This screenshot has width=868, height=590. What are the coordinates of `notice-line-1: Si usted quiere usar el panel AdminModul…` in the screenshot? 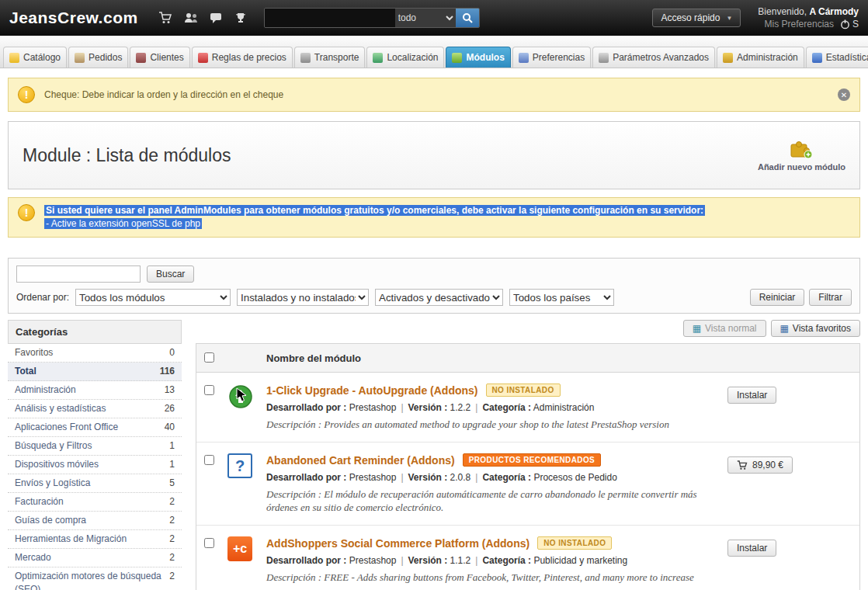 It's located at (374, 210).